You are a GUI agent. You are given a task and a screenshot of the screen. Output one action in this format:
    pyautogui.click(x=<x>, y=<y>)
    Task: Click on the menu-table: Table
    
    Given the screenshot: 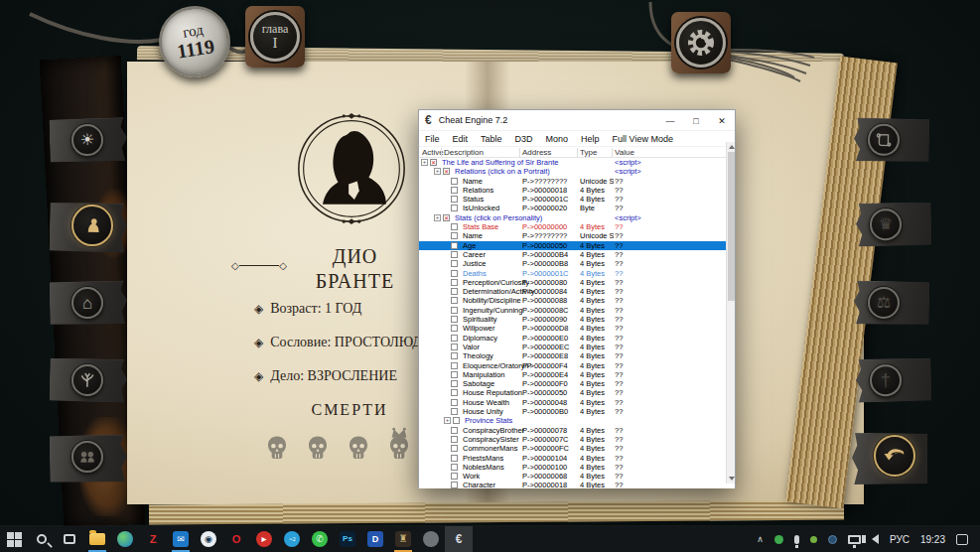 What is the action you would take?
    pyautogui.click(x=491, y=139)
    